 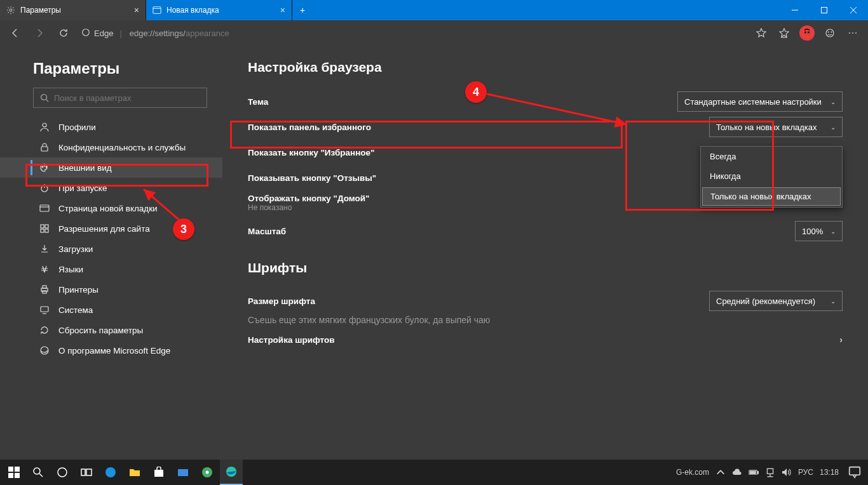 What do you see at coordinates (219, 10) in the screenshot?
I see `tab-newtab: Новая вкладка ×` at bounding box center [219, 10].